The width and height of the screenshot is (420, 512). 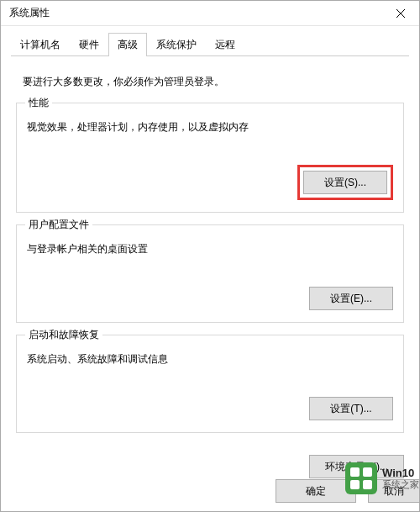 What do you see at coordinates (59, 225) in the screenshot?
I see `group-user-profiles-title: 用户配置文件` at bounding box center [59, 225].